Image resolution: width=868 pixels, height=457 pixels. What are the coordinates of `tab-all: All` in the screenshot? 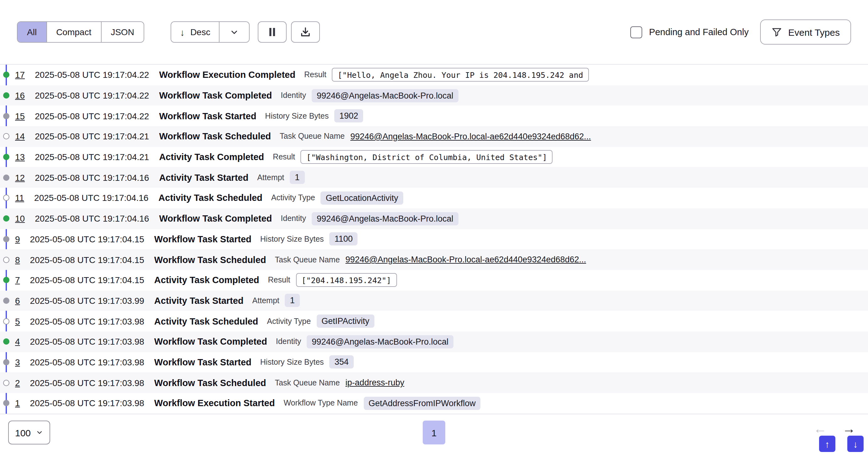 It's located at (32, 32).